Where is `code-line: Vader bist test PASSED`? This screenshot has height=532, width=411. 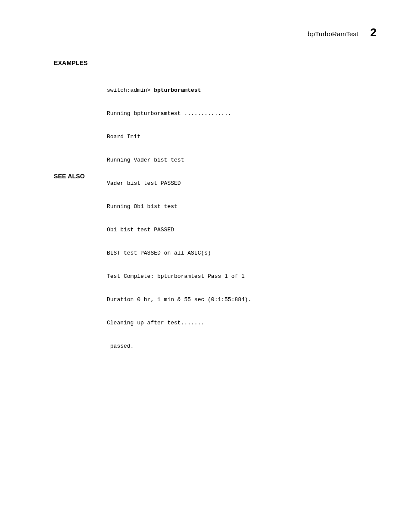 code-line: Vader bist test PASSED is located at coordinates (179, 184).